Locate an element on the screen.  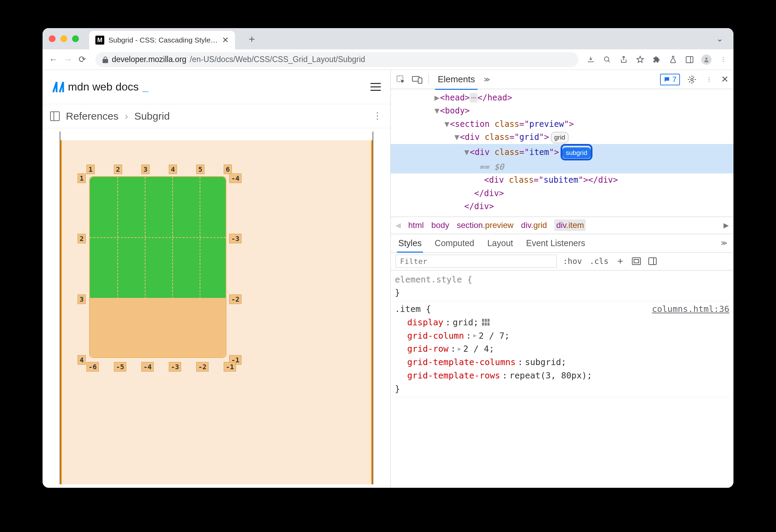
devtools-tabs-overflow-icon: ≫ is located at coordinates (487, 80).